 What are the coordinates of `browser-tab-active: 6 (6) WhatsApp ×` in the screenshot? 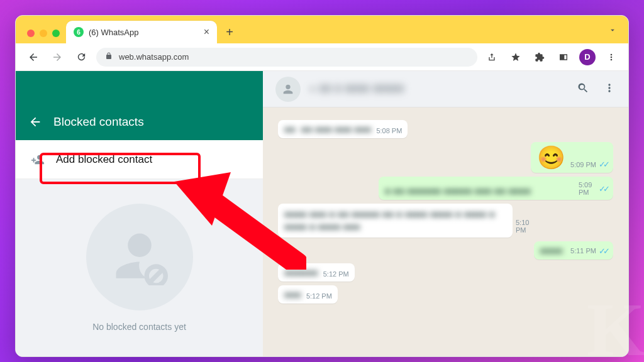 It's located at (142, 32).